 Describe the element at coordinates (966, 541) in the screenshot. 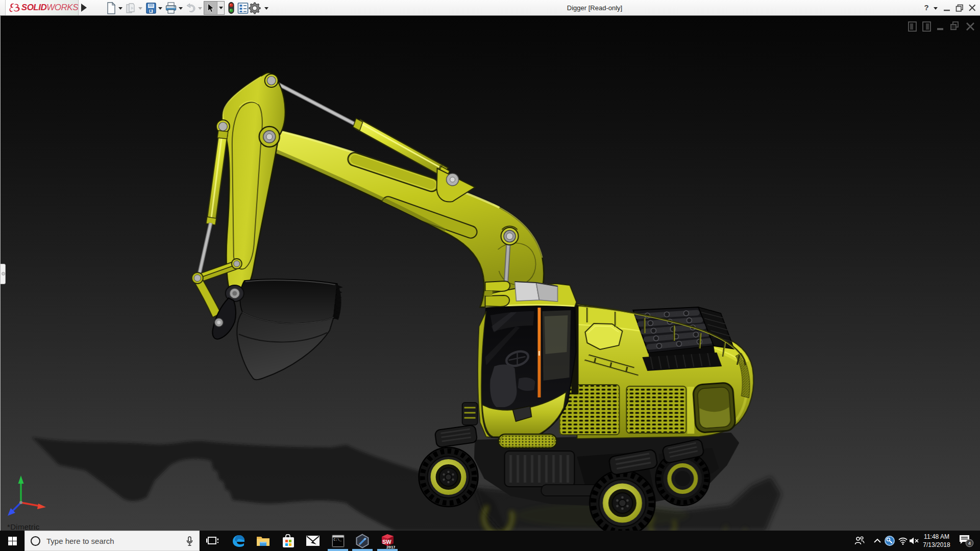

I see `action-center-icon-glyph: 4` at that location.